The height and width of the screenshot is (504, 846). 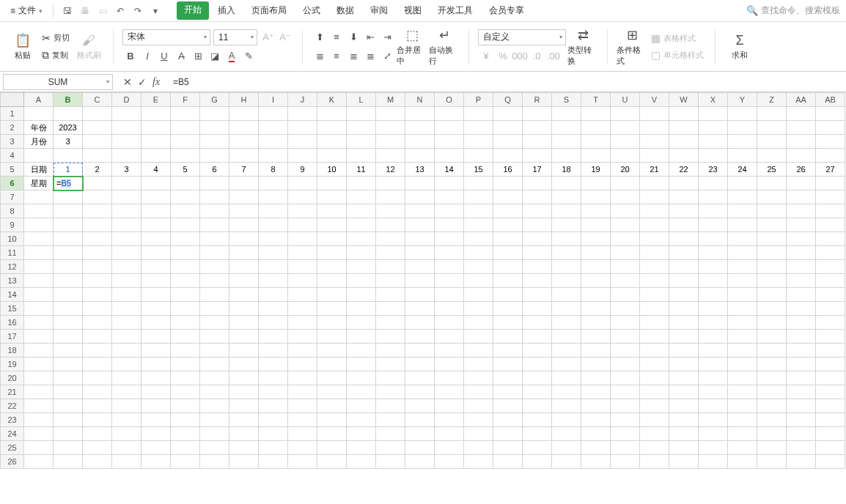 I want to click on tab-home: 开始, so click(x=193, y=10).